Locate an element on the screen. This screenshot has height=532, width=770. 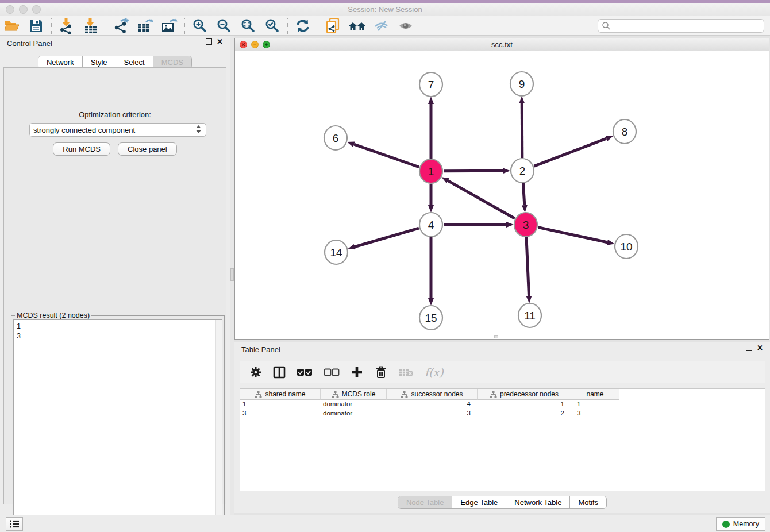
save-session-icon is located at coordinates (36, 26).